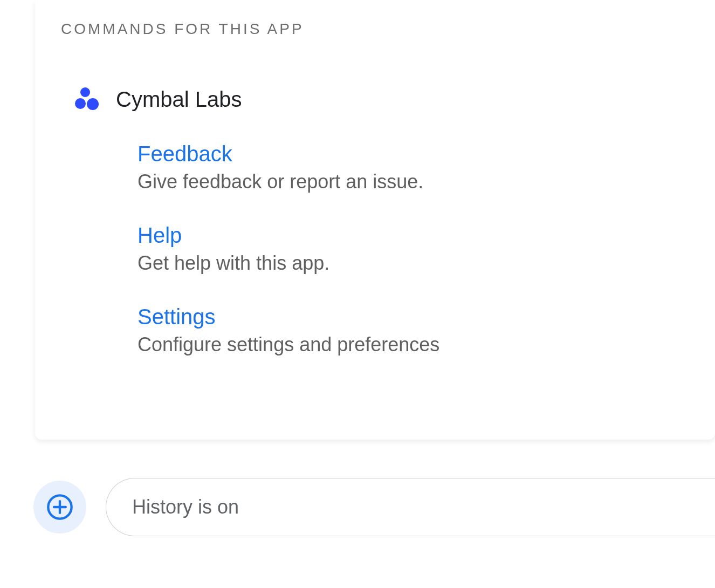  What do you see at coordinates (413, 330) in the screenshot?
I see `command-settings: Settings Configure settings and preferen…` at bounding box center [413, 330].